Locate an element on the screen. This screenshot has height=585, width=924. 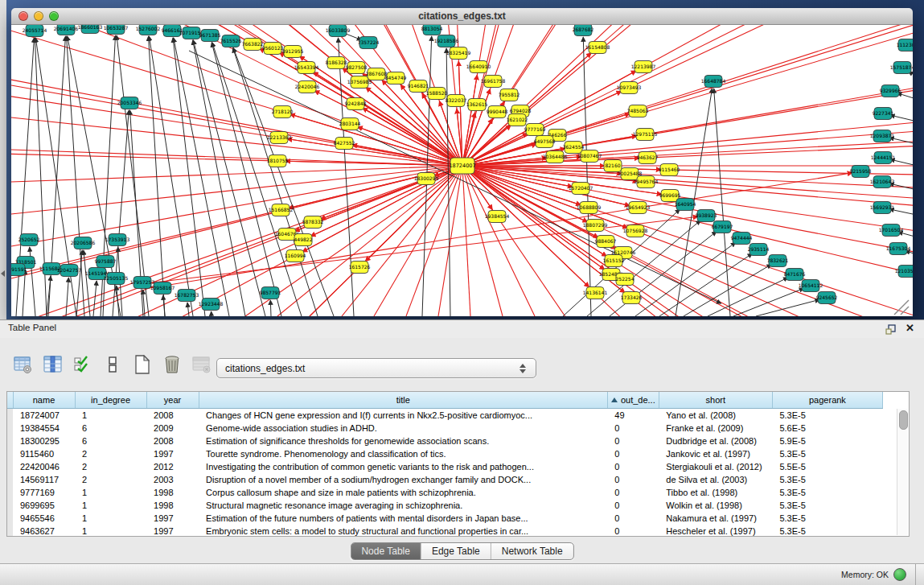
table-row: 1830029562008Estimation of significance … is located at coordinates (446, 441).